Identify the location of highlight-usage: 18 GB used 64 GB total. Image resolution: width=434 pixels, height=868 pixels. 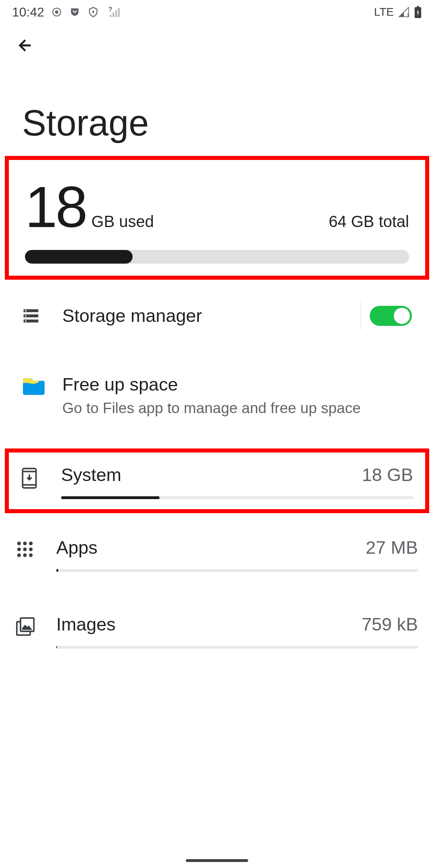
(217, 218).